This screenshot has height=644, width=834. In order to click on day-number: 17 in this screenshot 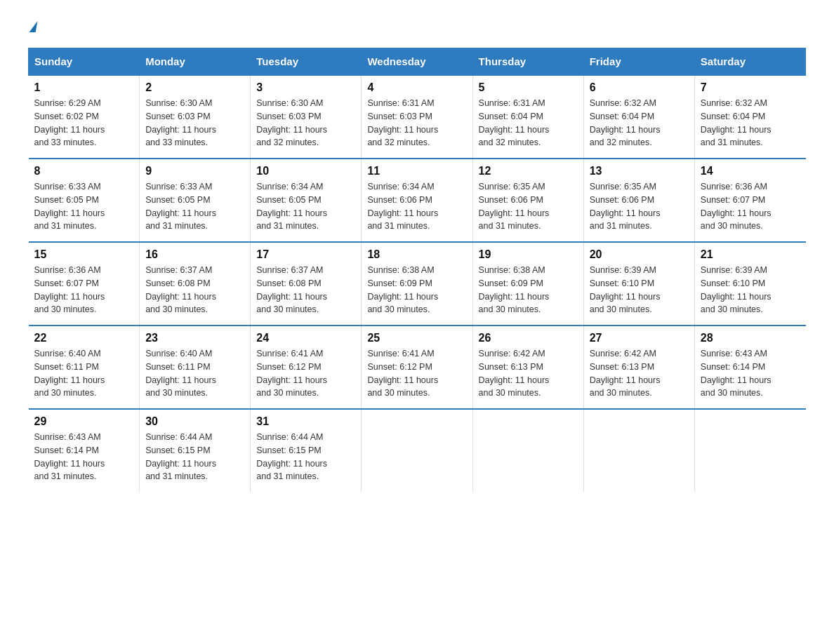, I will do `click(306, 255)`.